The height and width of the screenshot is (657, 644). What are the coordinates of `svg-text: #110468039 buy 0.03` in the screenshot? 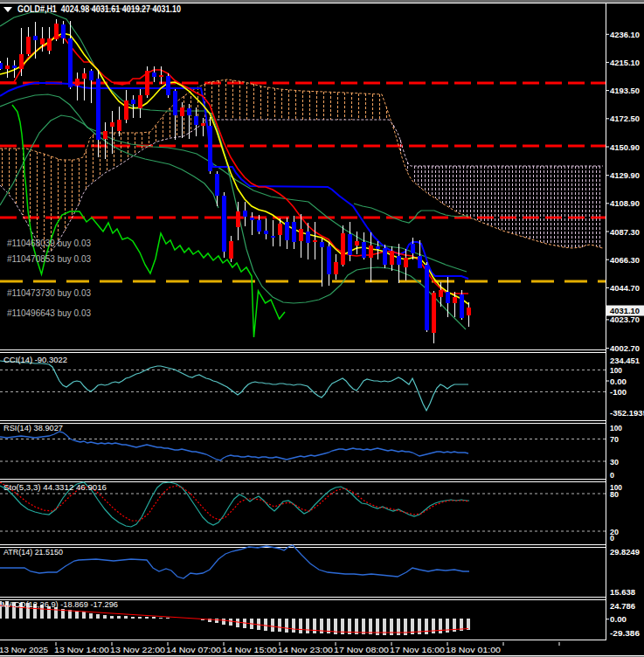 It's located at (49, 243).